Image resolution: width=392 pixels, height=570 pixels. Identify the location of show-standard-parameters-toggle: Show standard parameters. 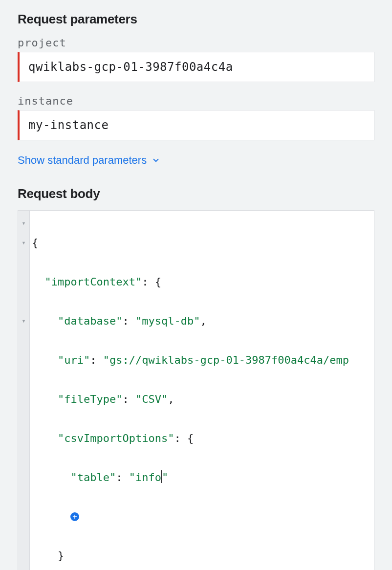
(89, 160).